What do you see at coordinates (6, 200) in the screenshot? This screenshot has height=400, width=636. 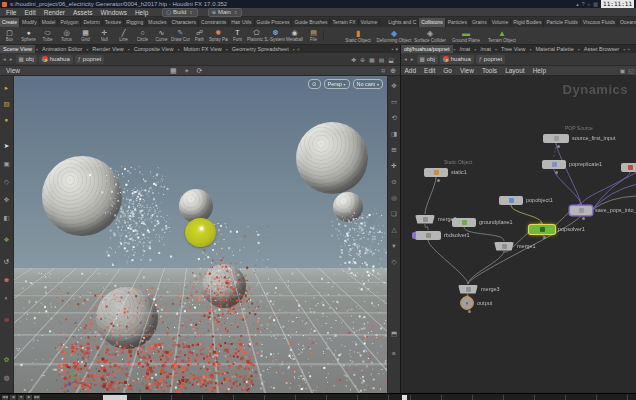 I see `move-icon: ✥` at bounding box center [6, 200].